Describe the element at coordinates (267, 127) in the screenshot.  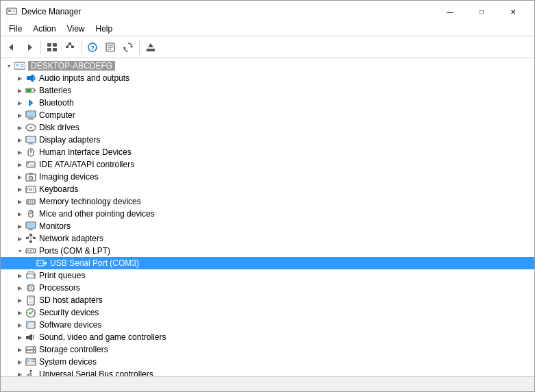
I see `tree-item-diskdrives: ▶ Disk drives` at that location.